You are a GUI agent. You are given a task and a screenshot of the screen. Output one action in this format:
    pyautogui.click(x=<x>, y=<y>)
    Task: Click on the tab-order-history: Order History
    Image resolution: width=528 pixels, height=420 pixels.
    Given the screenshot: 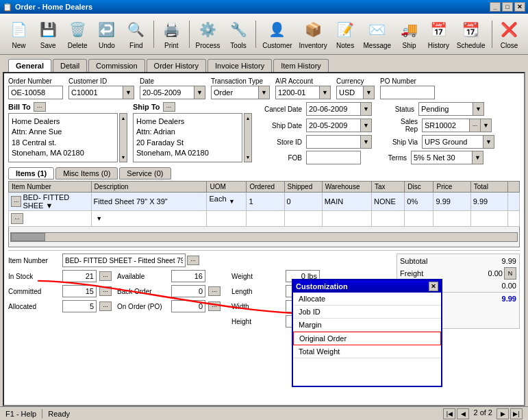 What is the action you would take?
    pyautogui.click(x=177, y=66)
    